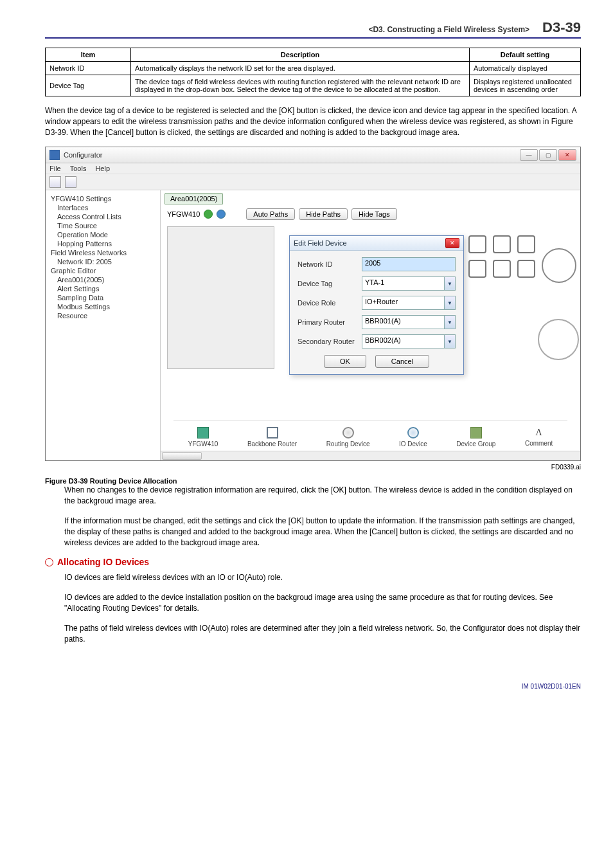 This screenshot has height=868, width=613. What do you see at coordinates (369, 243) in the screenshot?
I see `dialog-title: Edit Field Device` at bounding box center [369, 243].